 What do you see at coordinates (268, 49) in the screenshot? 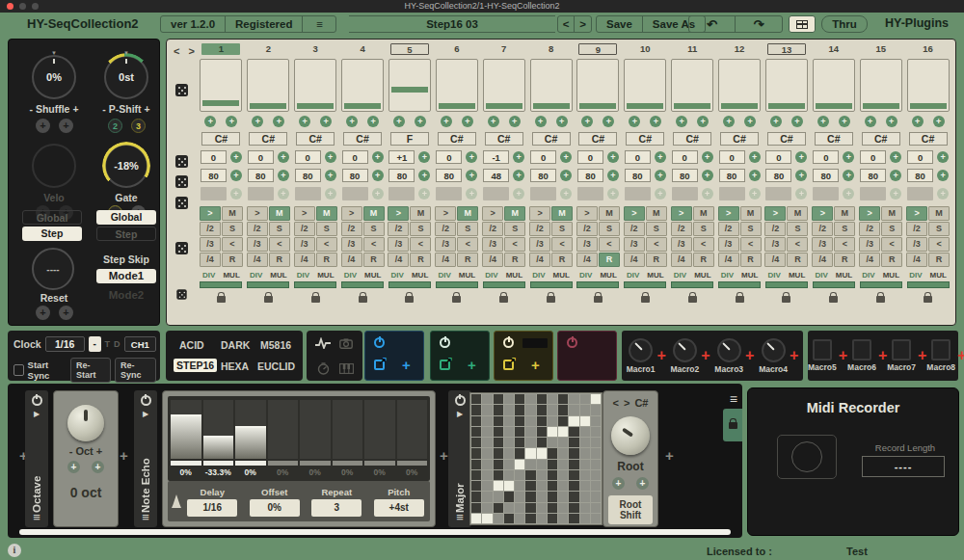
I see `step-number-button: 2` at bounding box center [268, 49].